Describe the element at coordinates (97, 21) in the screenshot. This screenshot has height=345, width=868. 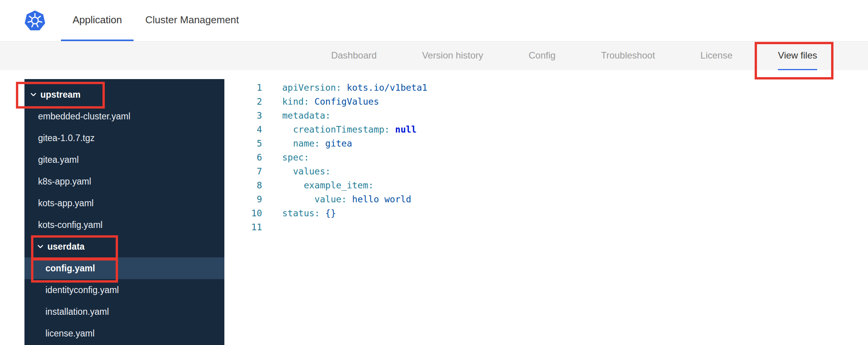
I see `topnav-tab-application: Application` at that location.